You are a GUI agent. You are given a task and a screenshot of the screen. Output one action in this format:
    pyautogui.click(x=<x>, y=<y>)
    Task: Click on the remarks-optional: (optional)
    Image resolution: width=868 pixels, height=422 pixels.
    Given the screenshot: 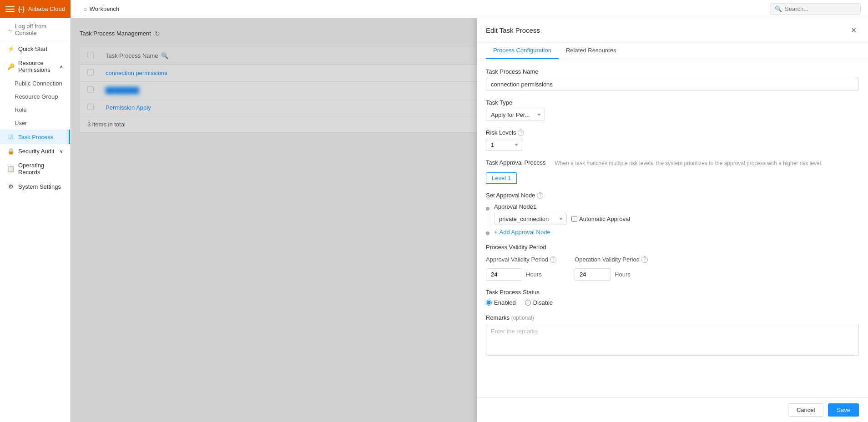 What is the action you would take?
    pyautogui.click(x=523, y=318)
    